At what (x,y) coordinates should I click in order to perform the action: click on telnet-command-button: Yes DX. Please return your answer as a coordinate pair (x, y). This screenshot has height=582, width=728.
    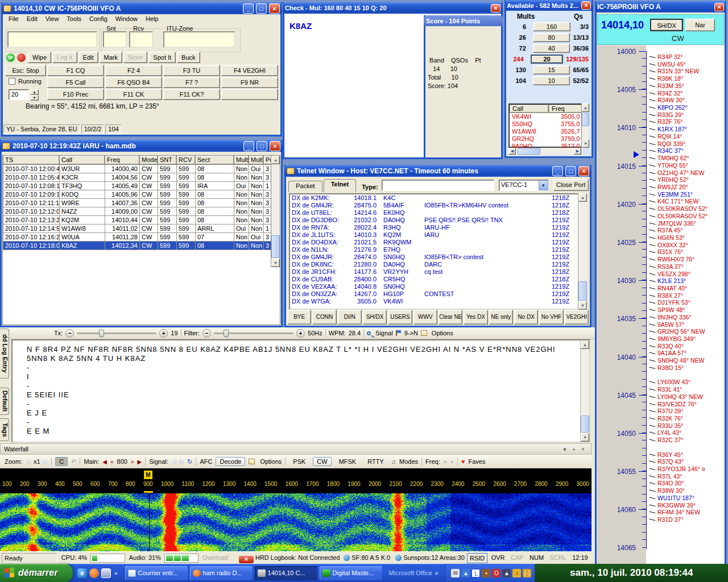
    Looking at the image, I should click on (475, 317).